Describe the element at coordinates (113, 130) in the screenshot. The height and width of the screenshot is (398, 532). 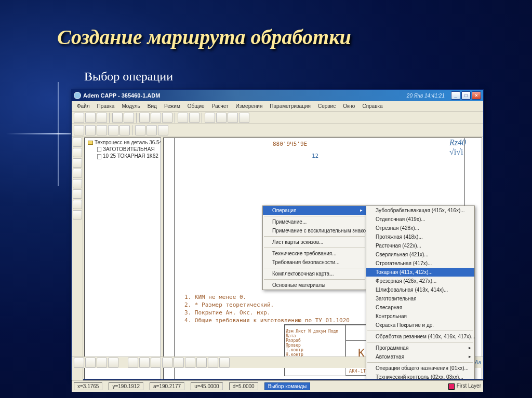
I see `tool-d` at that location.